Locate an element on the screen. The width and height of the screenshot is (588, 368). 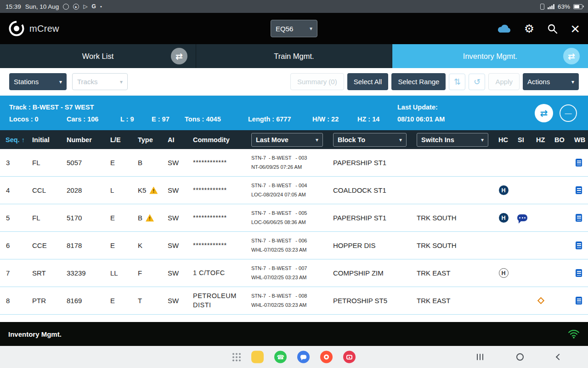
apply-button: Apply is located at coordinates (504, 82).